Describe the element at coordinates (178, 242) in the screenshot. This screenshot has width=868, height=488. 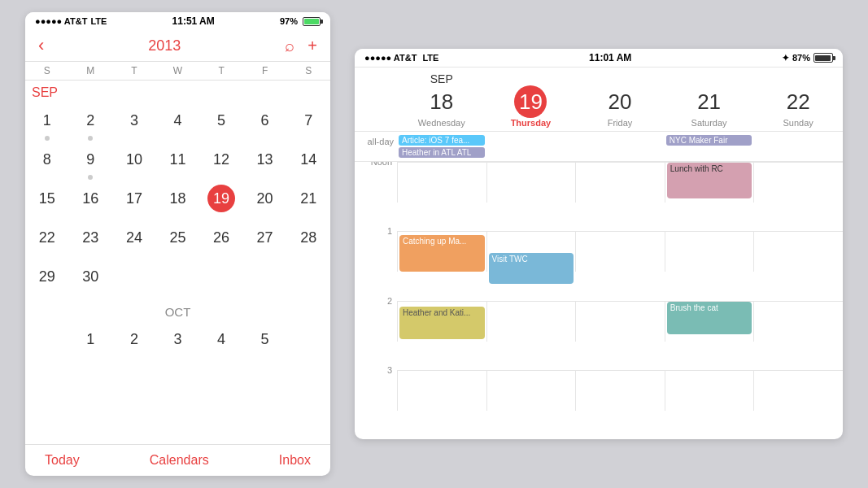
I see `day-cell: 25` at that location.